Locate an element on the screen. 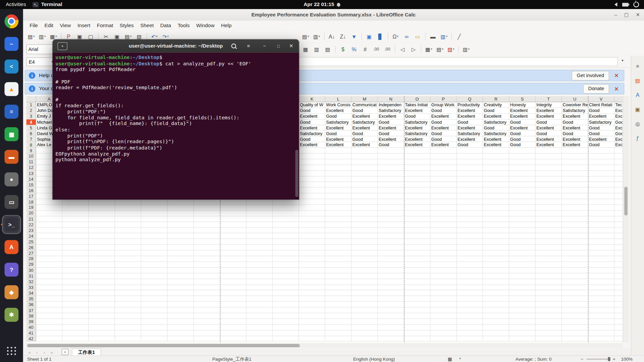 The image size is (644, 362). cell-A36 is located at coordinates (49, 304).